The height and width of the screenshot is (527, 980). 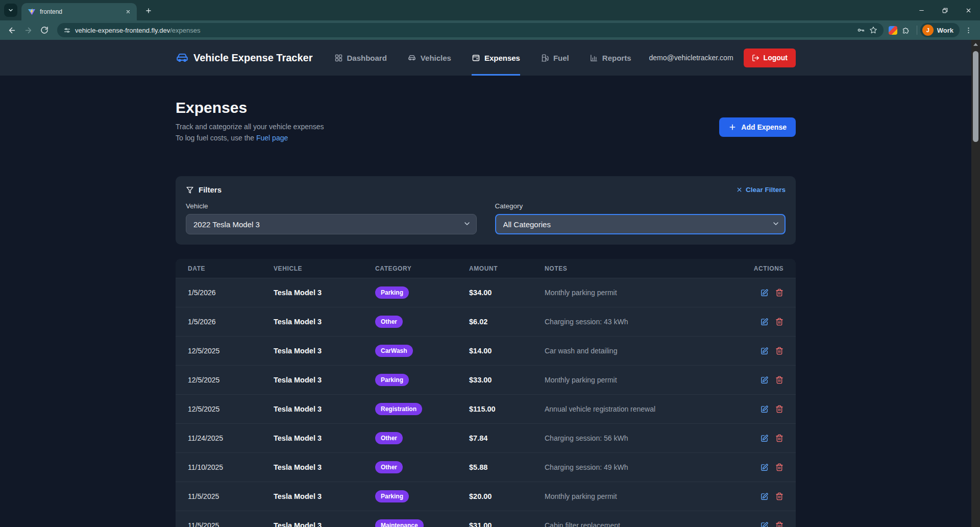 What do you see at coordinates (861, 30) in the screenshot?
I see `password-key-icon` at bounding box center [861, 30].